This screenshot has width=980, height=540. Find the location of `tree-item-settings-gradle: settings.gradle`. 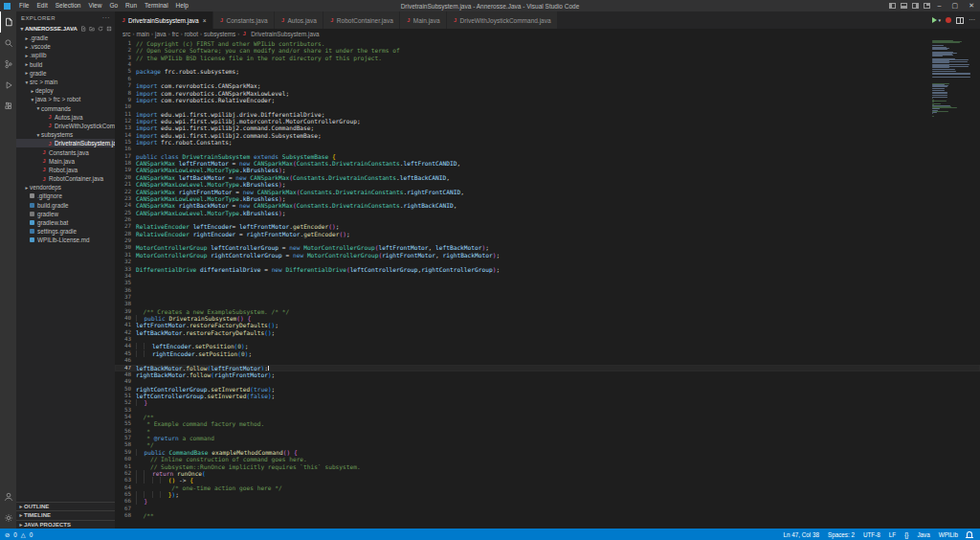

tree-item-settings-gradle: settings.gradle is located at coordinates (65, 232).